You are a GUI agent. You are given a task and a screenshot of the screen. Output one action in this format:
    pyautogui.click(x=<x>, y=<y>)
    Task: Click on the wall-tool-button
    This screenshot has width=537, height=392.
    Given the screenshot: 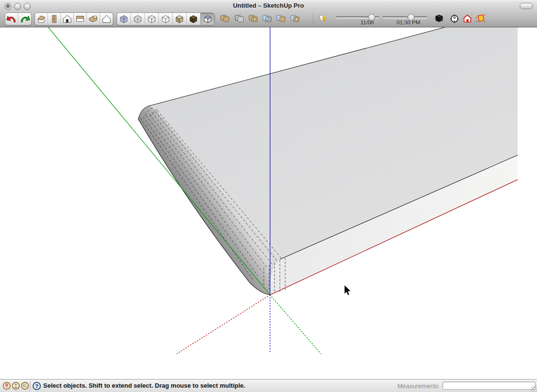 What is the action you would take?
    pyautogui.click(x=81, y=19)
    